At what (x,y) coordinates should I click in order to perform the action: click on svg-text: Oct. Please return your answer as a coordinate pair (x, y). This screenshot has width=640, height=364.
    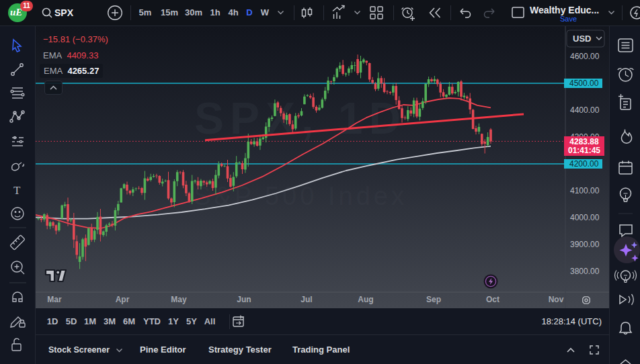
    Looking at the image, I should click on (493, 300).